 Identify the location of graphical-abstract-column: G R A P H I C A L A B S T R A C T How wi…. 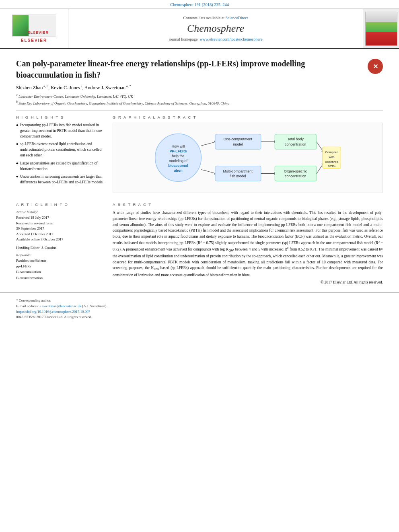
(248, 154).